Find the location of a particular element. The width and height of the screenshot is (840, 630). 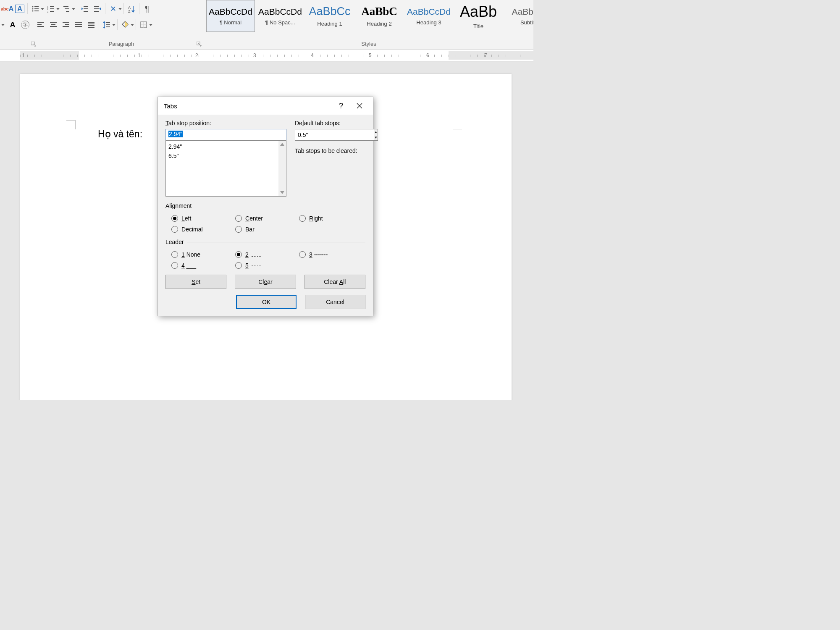

margin-corner-tl is located at coordinates (71, 125).